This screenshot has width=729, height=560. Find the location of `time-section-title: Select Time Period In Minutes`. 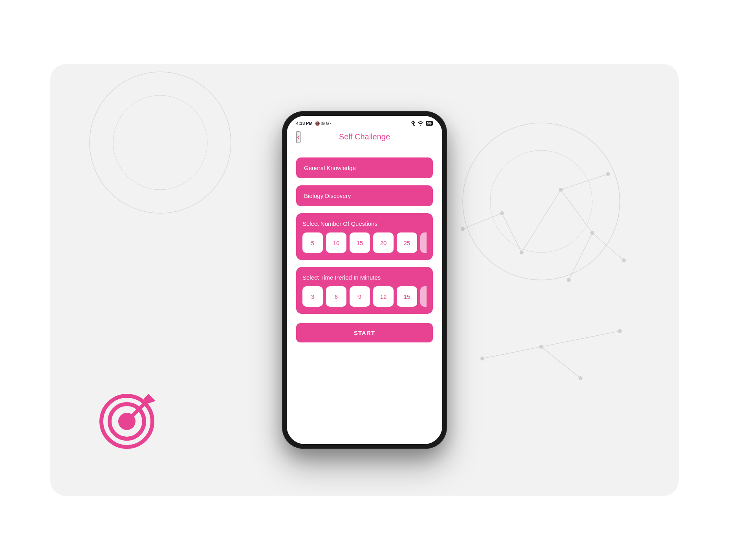

time-section-title: Select Time Period In Minutes is located at coordinates (364, 277).